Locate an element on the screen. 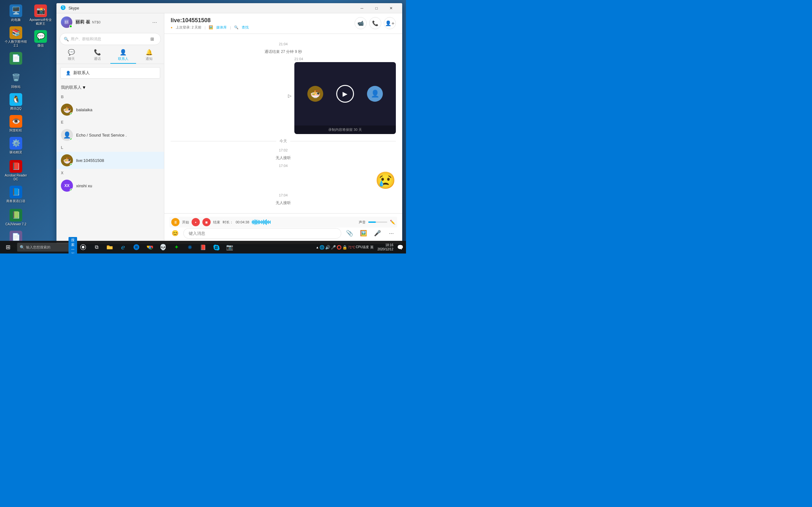 This screenshot has width=812, height=507. video-call-button: 📹 is located at coordinates (361, 23).